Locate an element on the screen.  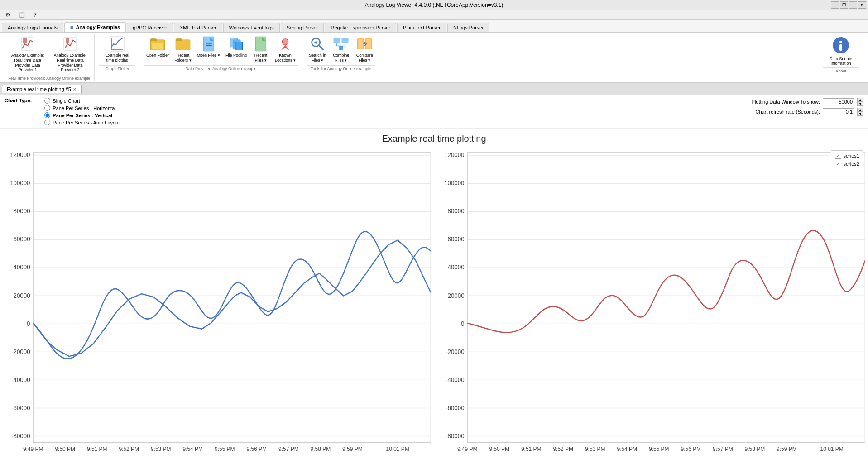
legend-color-series1: ✓ is located at coordinates (838, 156).